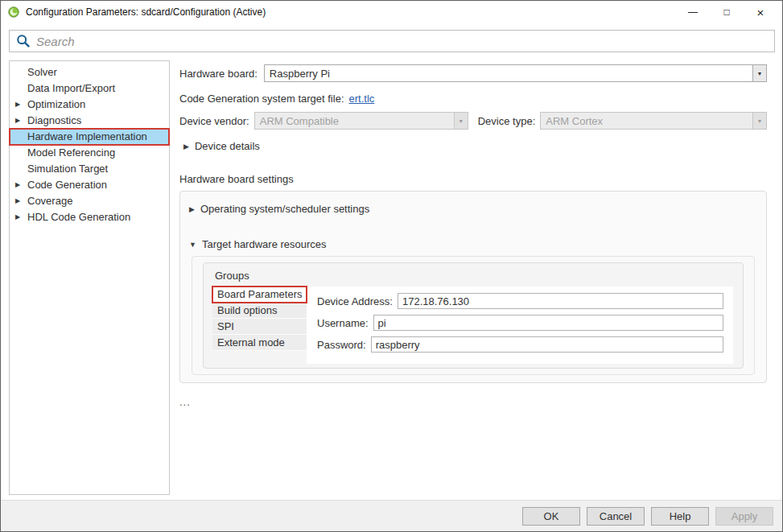 Image resolution: width=783 pixels, height=532 pixels. Describe the element at coordinates (89, 185) in the screenshot. I see `sidebar-item-code-generation: ▶ Code Generation` at that location.